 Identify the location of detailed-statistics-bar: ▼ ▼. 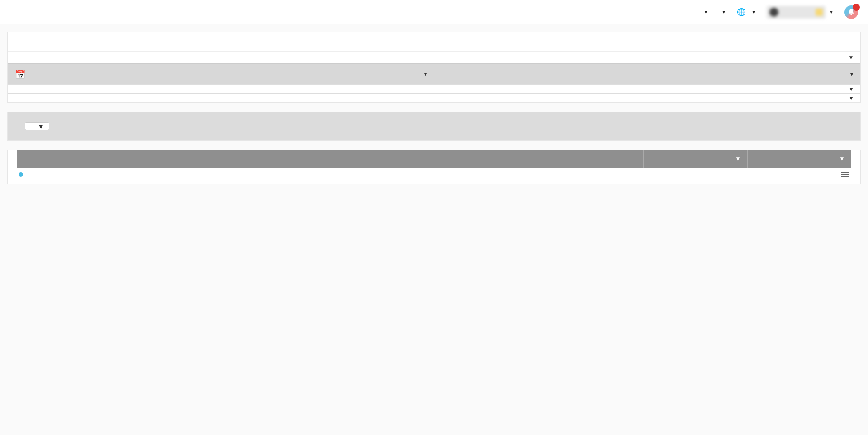
(434, 159).